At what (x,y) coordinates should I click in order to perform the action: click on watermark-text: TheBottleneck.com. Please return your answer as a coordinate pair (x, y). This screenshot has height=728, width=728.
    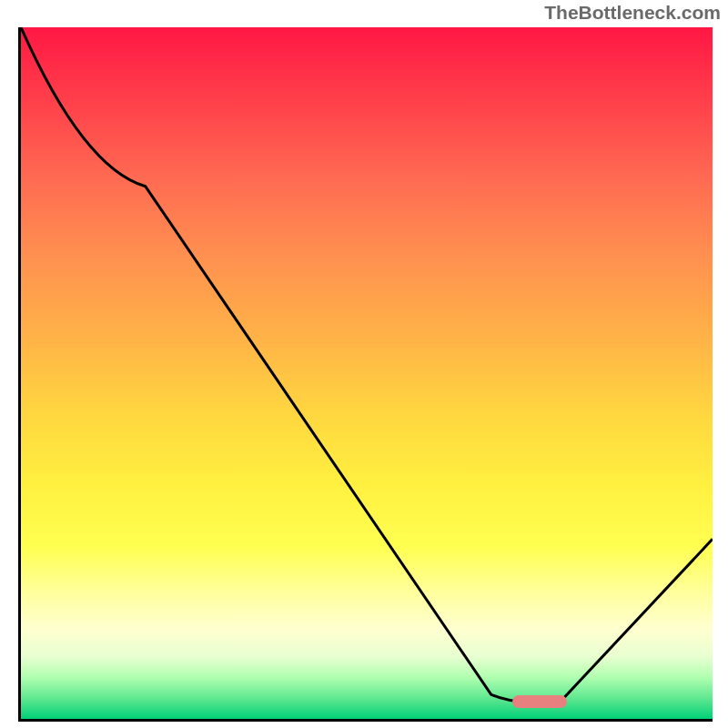
    Looking at the image, I should click on (632, 13).